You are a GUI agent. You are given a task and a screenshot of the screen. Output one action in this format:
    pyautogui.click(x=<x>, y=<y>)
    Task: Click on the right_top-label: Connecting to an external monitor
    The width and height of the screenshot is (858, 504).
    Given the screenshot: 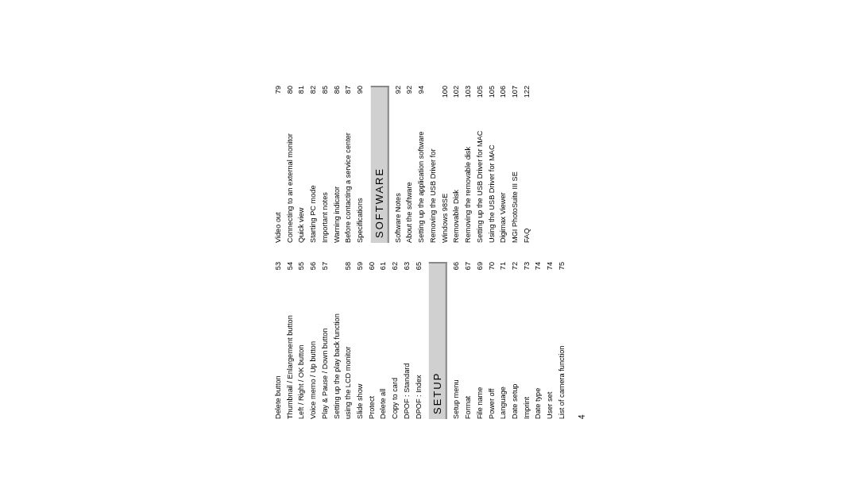 What is the action you would take?
    pyautogui.click(x=289, y=174)
    